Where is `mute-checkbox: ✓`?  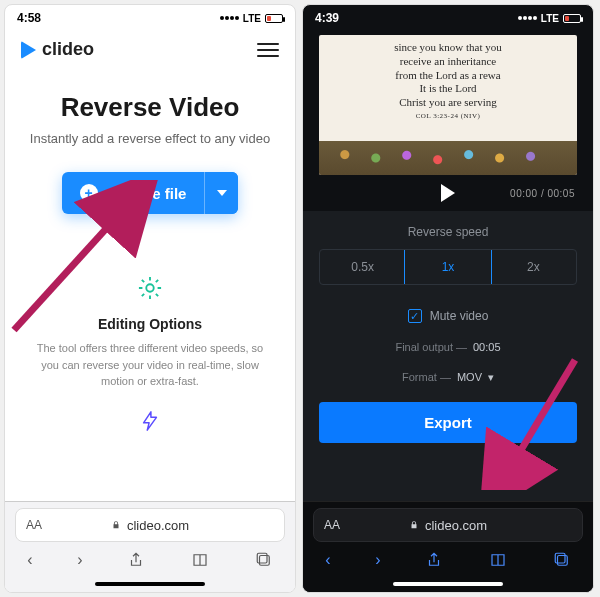
mute-checkbox: ✓ is located at coordinates (415, 316).